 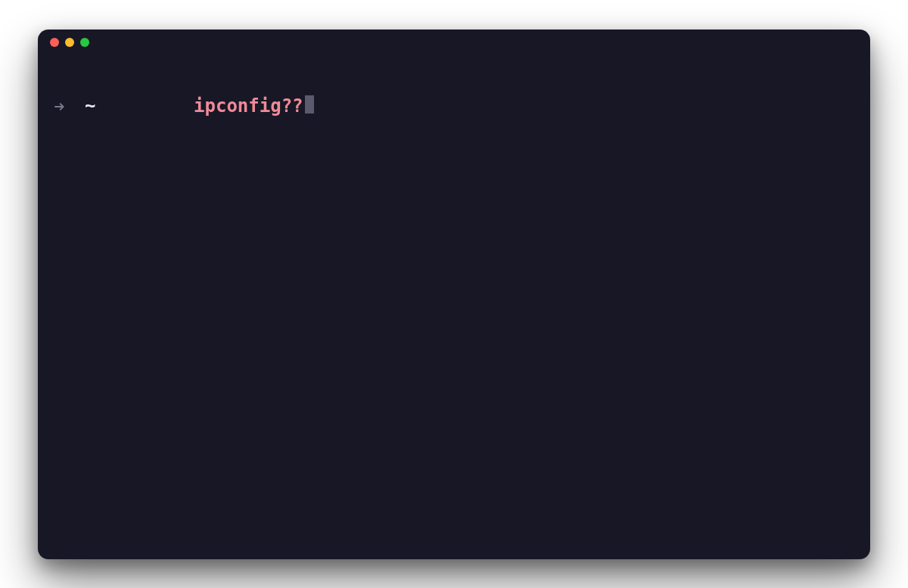 I want to click on arrow-right-icon, so click(x=60, y=107).